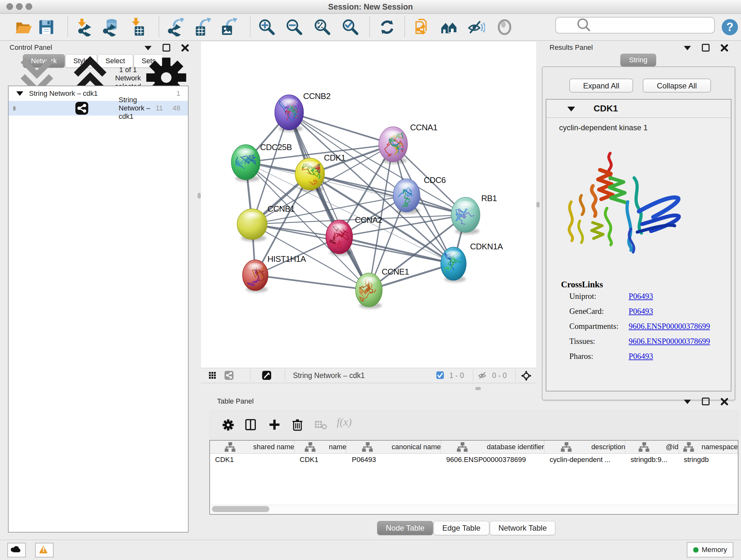  What do you see at coordinates (585, 447) in the screenshot?
I see `column-header: description` at bounding box center [585, 447].